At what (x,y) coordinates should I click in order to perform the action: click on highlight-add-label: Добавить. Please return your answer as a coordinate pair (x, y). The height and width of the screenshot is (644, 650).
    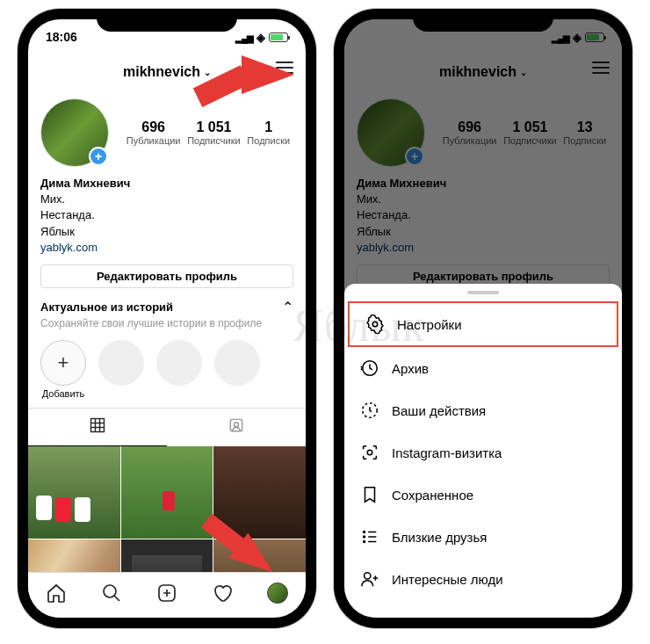
    Looking at the image, I should click on (63, 394).